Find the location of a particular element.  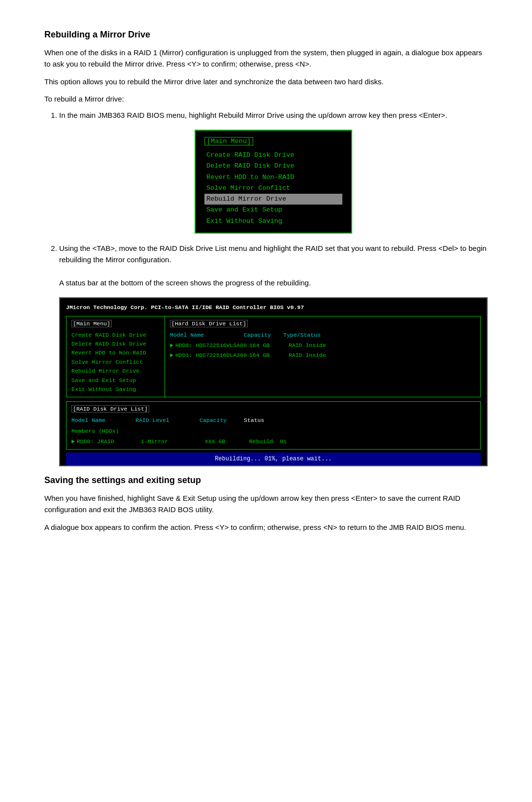

bios-small-menu-item: Solve Mirror Conflict is located at coordinates (273, 188).